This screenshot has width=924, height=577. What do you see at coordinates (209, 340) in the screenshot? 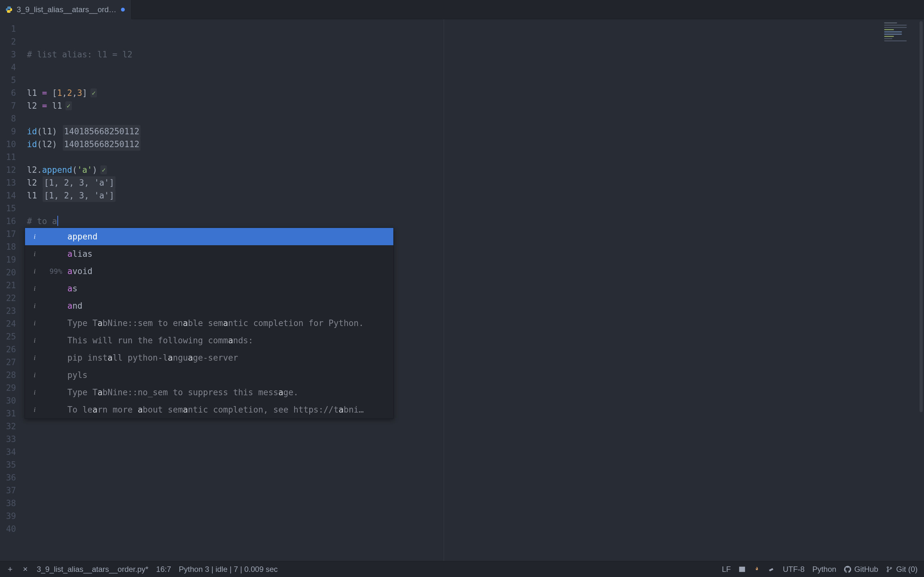
I see `autocomplete-doc-line: iThis will run the following commands:` at bounding box center [209, 340].